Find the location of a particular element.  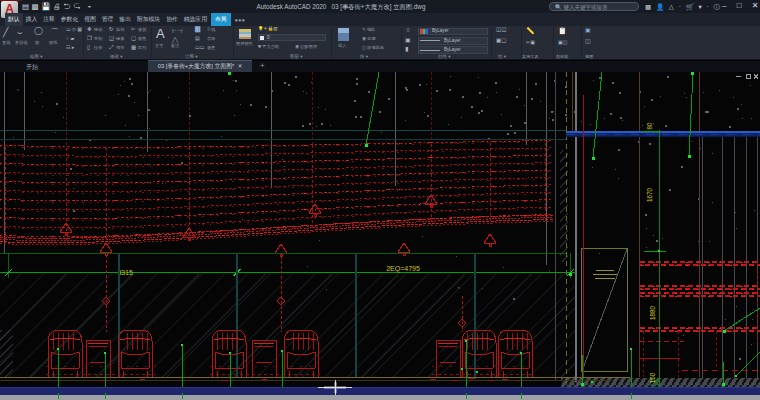

svg-text: 1670 is located at coordinates (650, 196).